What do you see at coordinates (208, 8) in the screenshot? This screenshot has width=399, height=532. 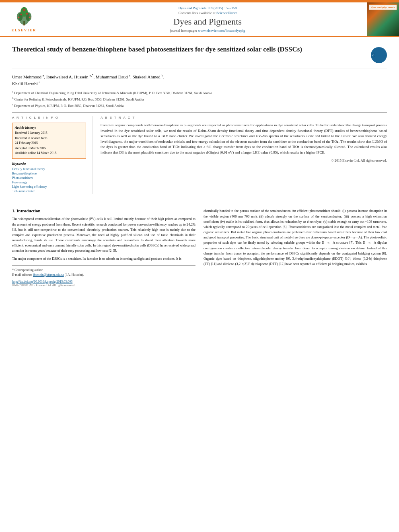 I see `journal-citation: Dyes and Pigments 118 (2015) 152–158` at bounding box center [208, 8].